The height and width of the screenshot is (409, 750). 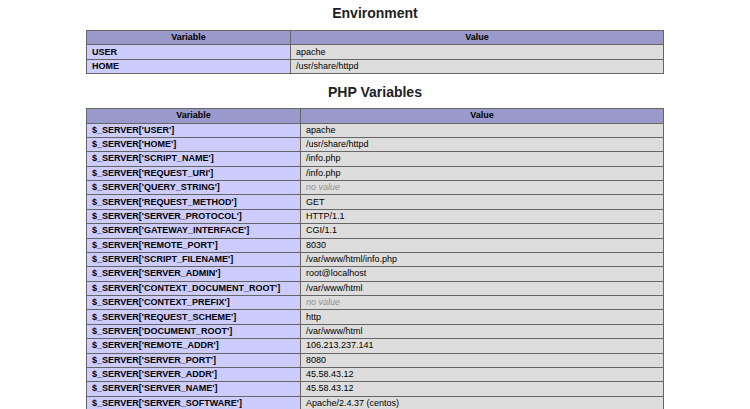 I want to click on value-cell: Apache/2.4.37 (centos), so click(x=482, y=402).